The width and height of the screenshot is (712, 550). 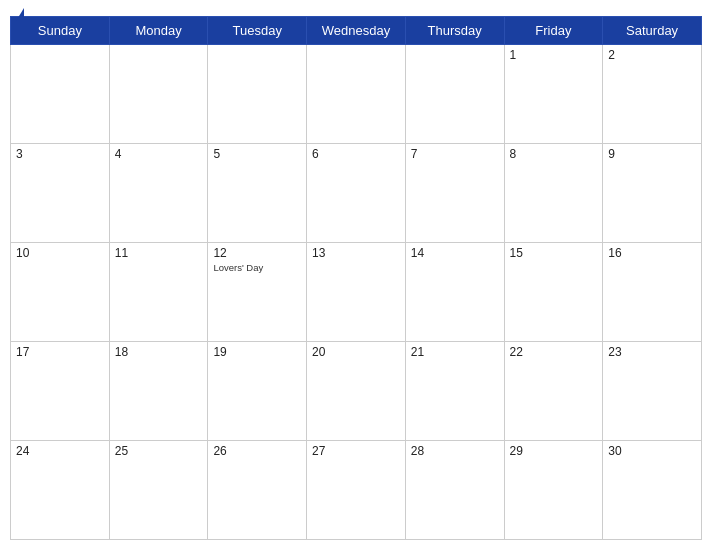 I want to click on day-number: 9, so click(x=652, y=154).